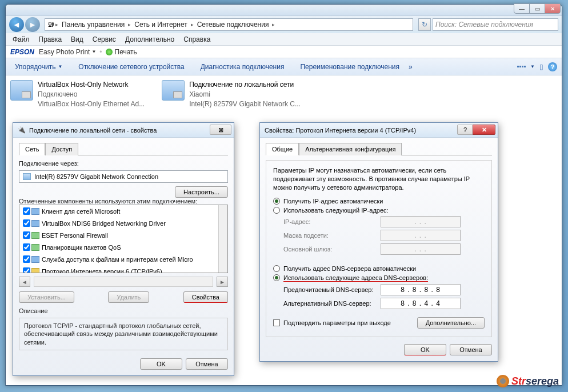 This screenshot has height=392, width=568. What do you see at coordinates (231, 94) in the screenshot?
I see `connection-item: Подключение по локальной сети Xiaomi Int…` at bounding box center [231, 94].